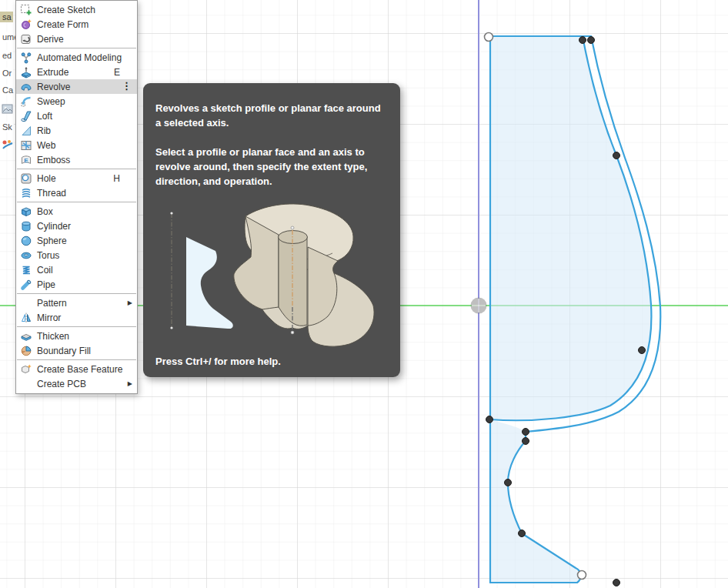 The height and width of the screenshot is (588, 728). Describe the element at coordinates (85, 25) in the screenshot. I see `menu-item-label: Create Form` at that location.